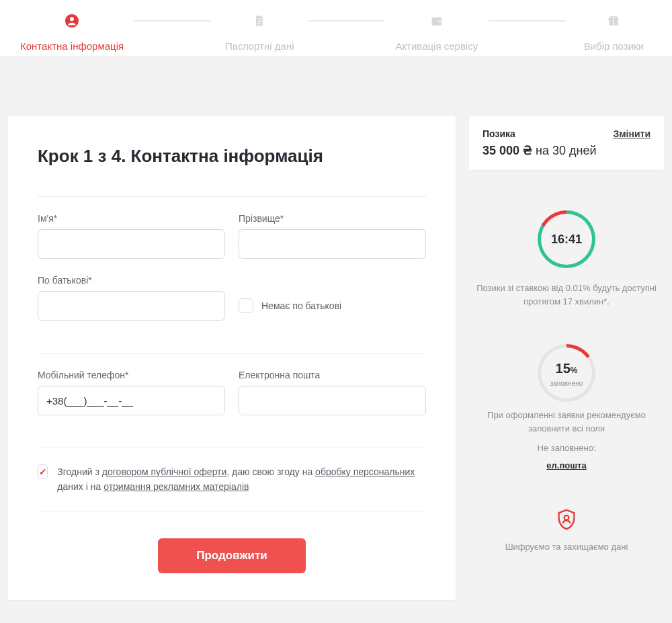 This screenshot has width=672, height=623. I want to click on timer-block: 16:41 Позики зі ставкою від 0.01% будуть…, so click(566, 259).